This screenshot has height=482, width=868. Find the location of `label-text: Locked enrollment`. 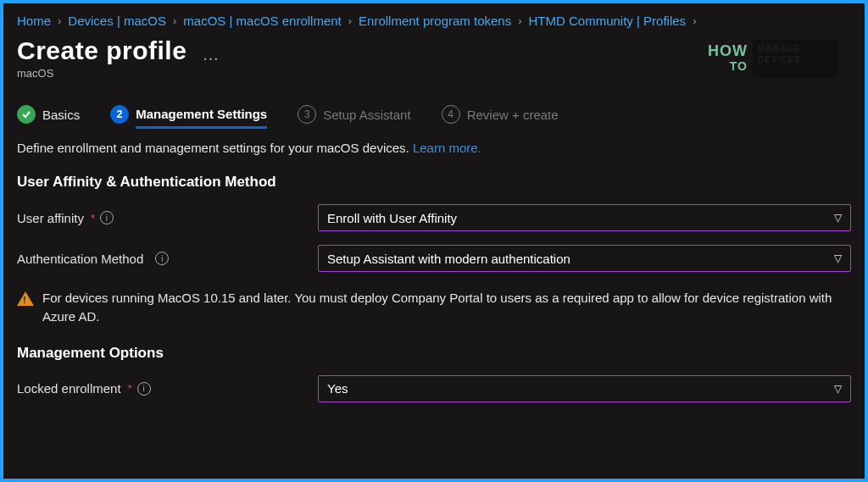

label-text: Locked enrollment is located at coordinates (70, 388).